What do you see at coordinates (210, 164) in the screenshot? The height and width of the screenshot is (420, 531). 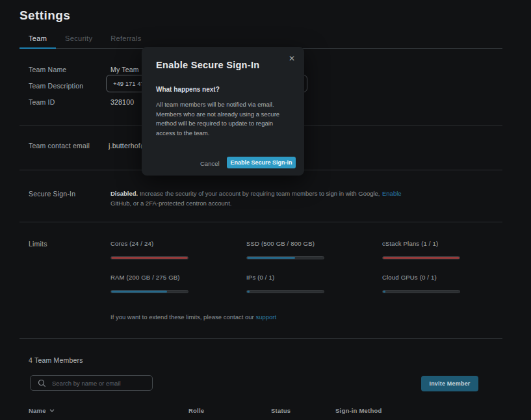 I see `cancel-button: Cancel` at bounding box center [210, 164].